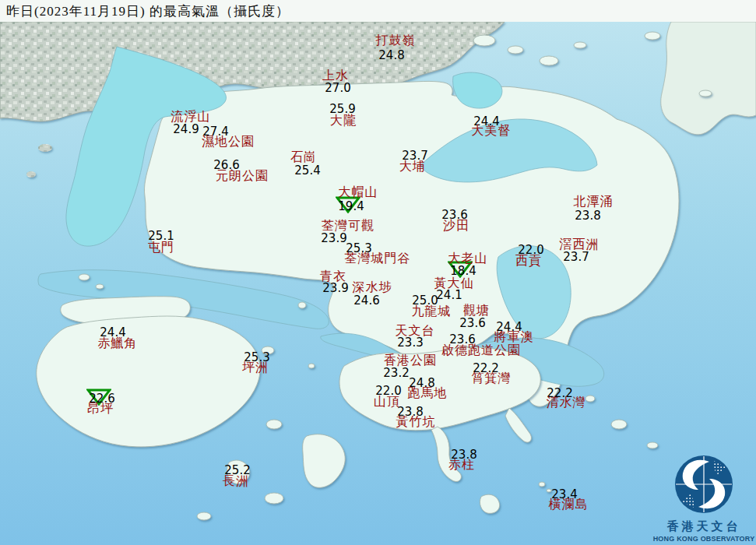 The image size is (756, 545). What do you see at coordinates (192, 117) in the screenshot?
I see `station-name: 流浮山` at bounding box center [192, 117].